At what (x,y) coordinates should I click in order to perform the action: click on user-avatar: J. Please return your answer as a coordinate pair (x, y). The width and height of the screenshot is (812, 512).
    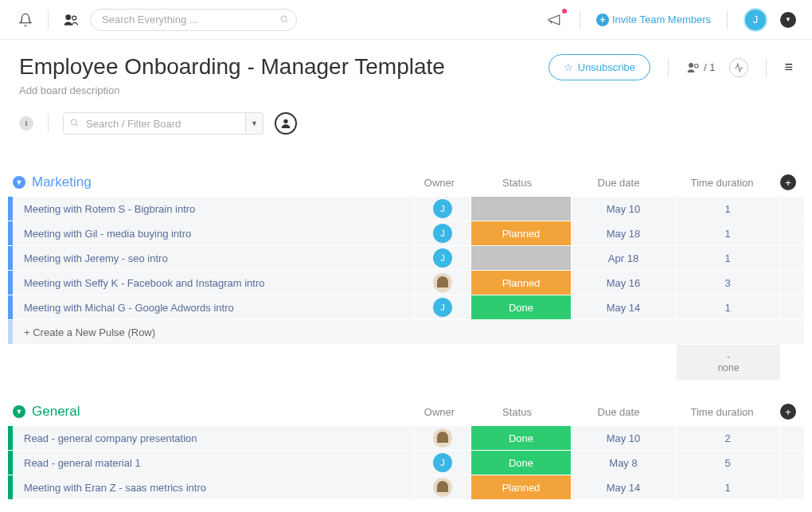
    Looking at the image, I should click on (755, 20).